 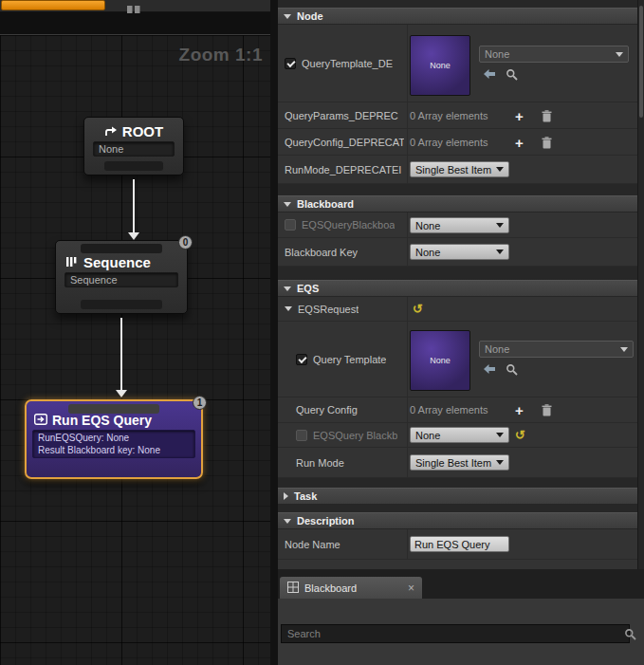 What do you see at coordinates (412, 588) in the screenshot?
I see `close-icon: ×` at bounding box center [412, 588].